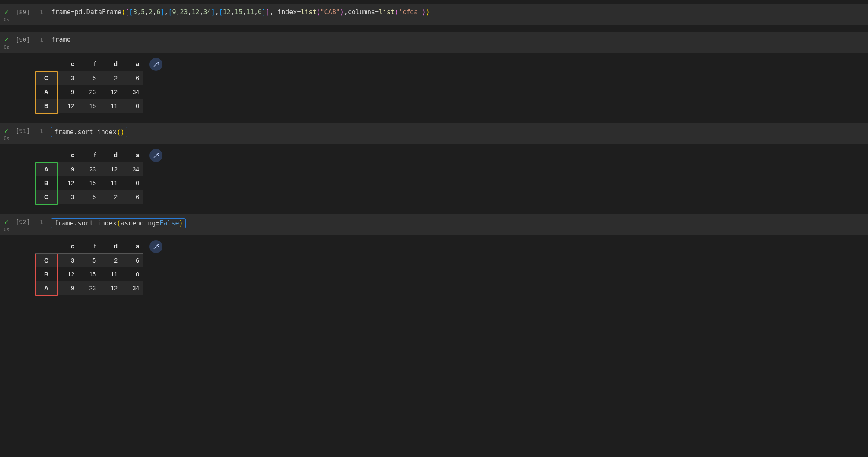  Describe the element at coordinates (434, 267) in the screenshot. I see `cell-output: cfdaC3526B1215110A9231234` at that location.